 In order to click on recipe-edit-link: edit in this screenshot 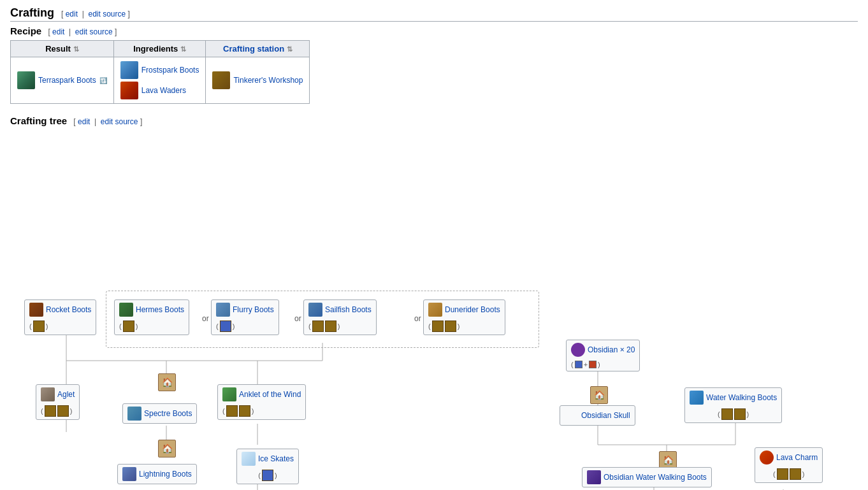, I will do `click(59, 32)`.